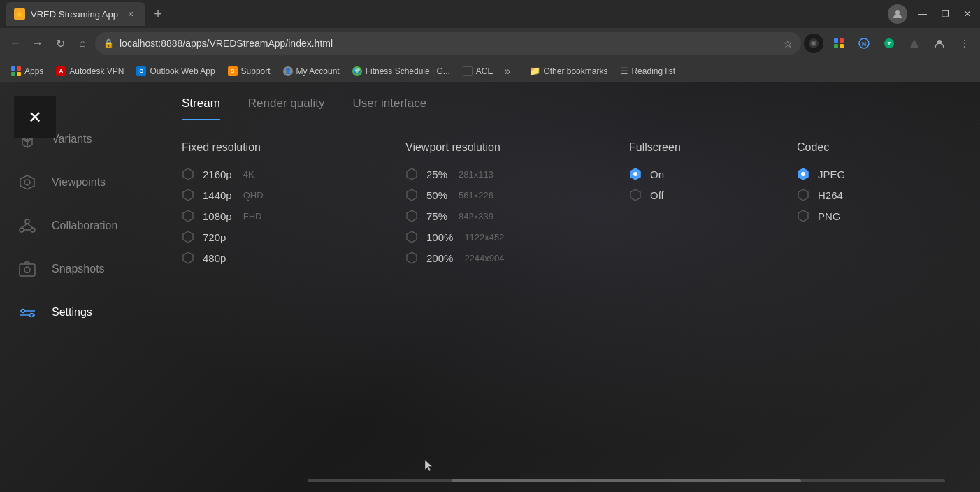 The image size is (980, 492). What do you see at coordinates (401, 71) in the screenshot?
I see `bookmark-fitness: 🌍 Fitness Schedule | G...` at bounding box center [401, 71].